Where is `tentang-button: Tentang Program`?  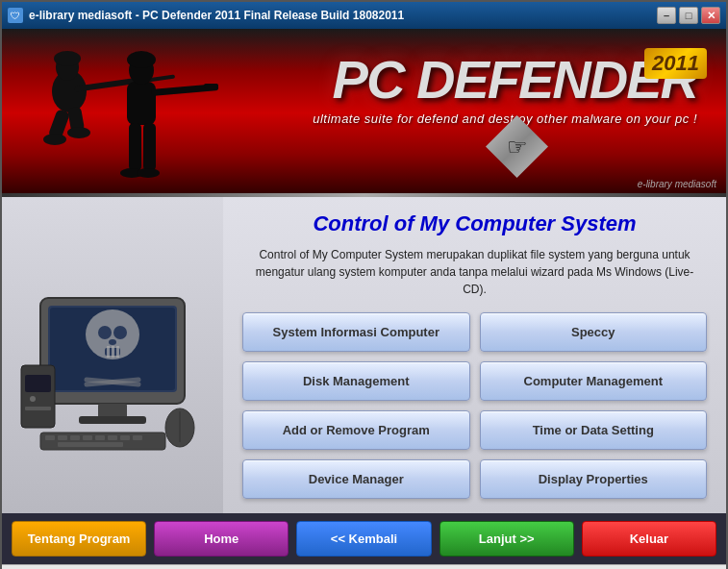
tentang-button: Tentang Program is located at coordinates (79, 538).